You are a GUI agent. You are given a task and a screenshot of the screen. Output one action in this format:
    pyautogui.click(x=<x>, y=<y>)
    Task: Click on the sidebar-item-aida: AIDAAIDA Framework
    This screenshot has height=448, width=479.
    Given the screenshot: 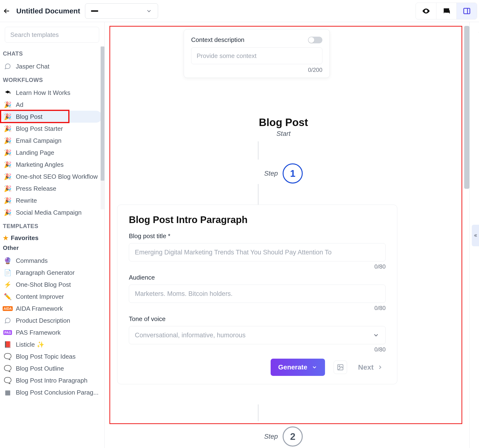 What is the action you would take?
    pyautogui.click(x=52, y=308)
    